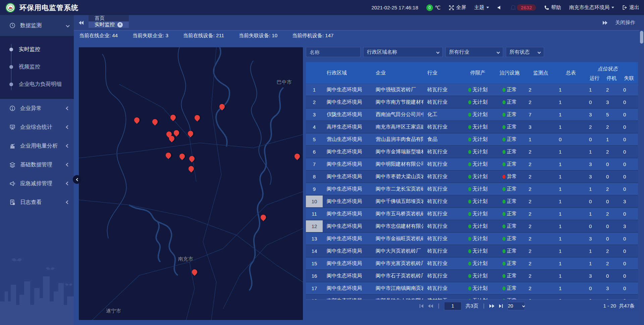 The image size is (644, 325). Describe the element at coordinates (472, 276) in the screenshot. I see `table-row: 16阆中生态环境局阆中市石子页岩机砖厂砖瓦行业无计划正常21300` at that location.